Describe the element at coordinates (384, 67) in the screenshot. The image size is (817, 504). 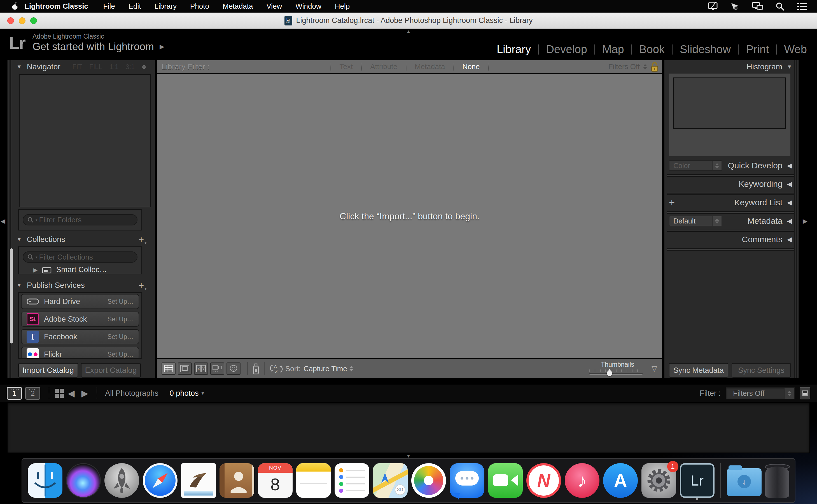
I see `filter-tab-attribute: Attribute` at that location.